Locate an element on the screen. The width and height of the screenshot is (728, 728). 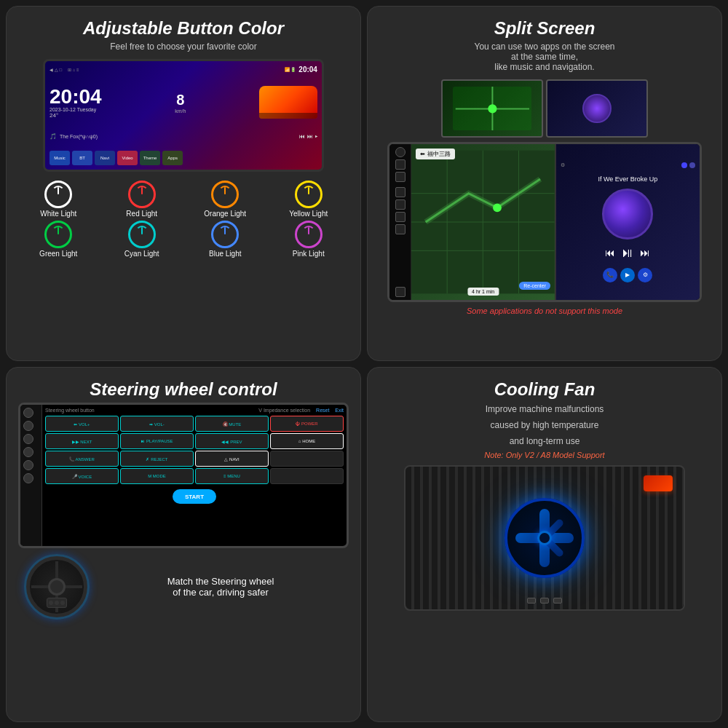
fan-assembly is located at coordinates (545, 538).